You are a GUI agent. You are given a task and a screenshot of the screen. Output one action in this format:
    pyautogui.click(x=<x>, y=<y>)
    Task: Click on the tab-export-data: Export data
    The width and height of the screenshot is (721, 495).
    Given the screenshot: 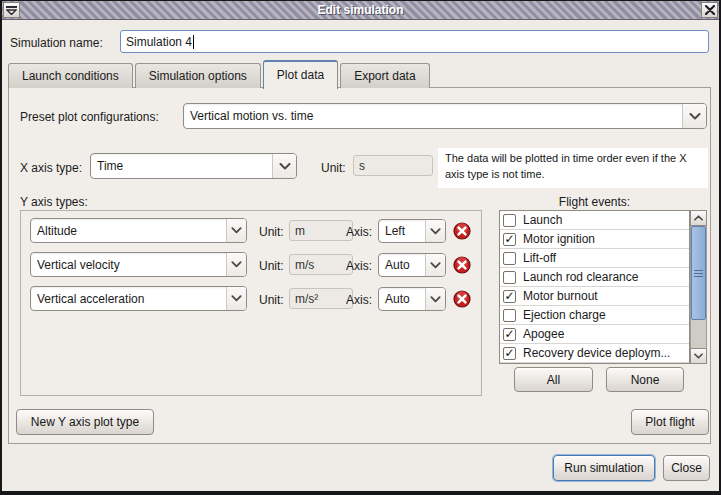 What is the action you would take?
    pyautogui.click(x=384, y=76)
    